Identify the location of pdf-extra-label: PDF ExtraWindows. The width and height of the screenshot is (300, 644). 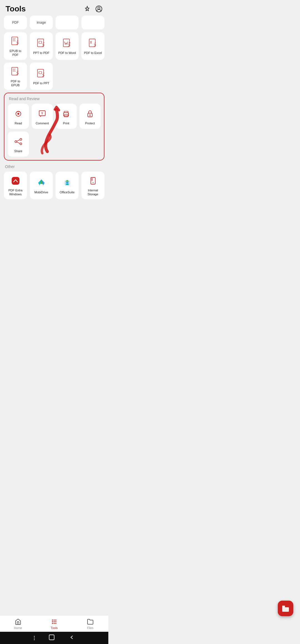
(16, 193).